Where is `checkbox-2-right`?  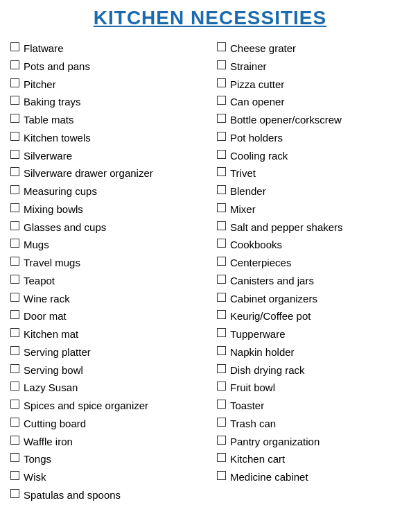
checkbox-2-right is located at coordinates (222, 83).